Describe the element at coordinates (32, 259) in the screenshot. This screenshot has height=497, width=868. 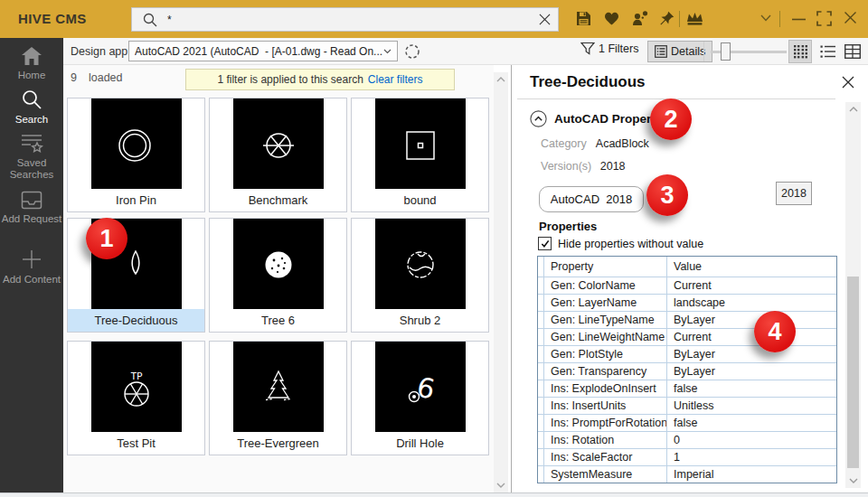
I see `add-content-icon` at that location.